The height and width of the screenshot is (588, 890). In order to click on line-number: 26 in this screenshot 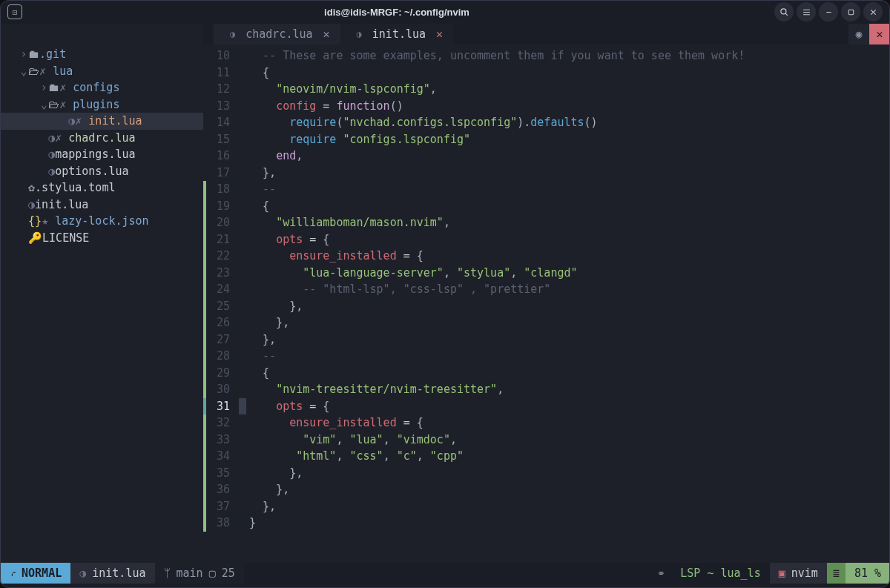, I will do `click(221, 323)`.